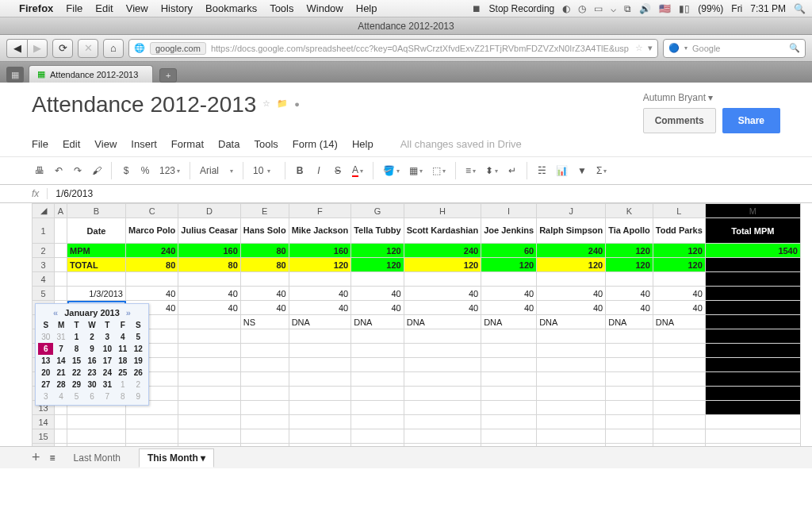  Describe the element at coordinates (92, 384) in the screenshot. I see `datepicker-day: 30` at that location.